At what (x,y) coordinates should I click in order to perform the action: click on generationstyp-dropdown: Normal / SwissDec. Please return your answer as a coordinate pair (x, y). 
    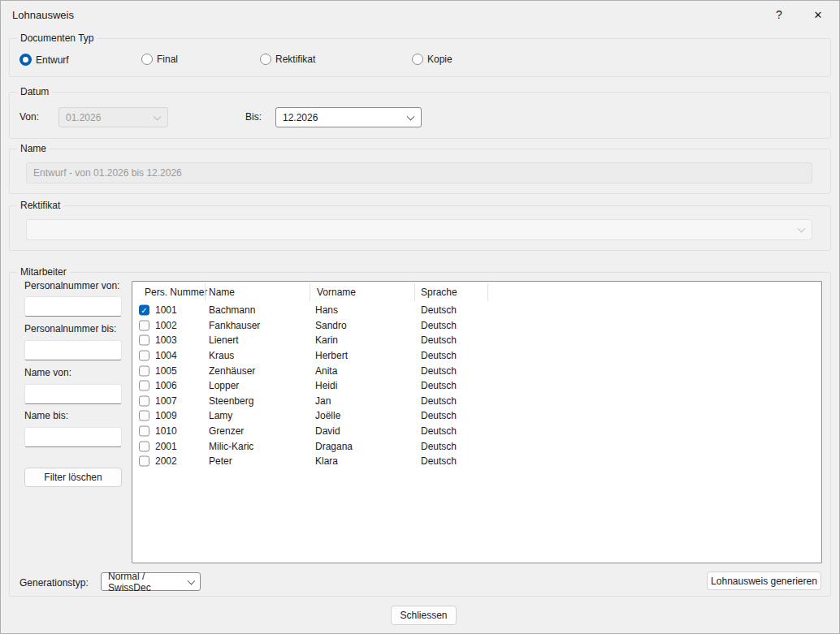
    Looking at the image, I should click on (151, 581).